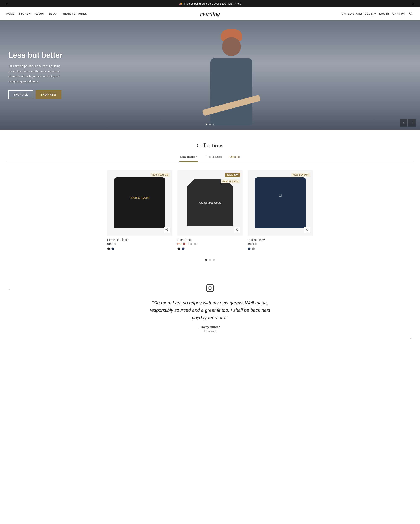 This screenshot has width=420, height=524. I want to click on search-button, so click(411, 14).